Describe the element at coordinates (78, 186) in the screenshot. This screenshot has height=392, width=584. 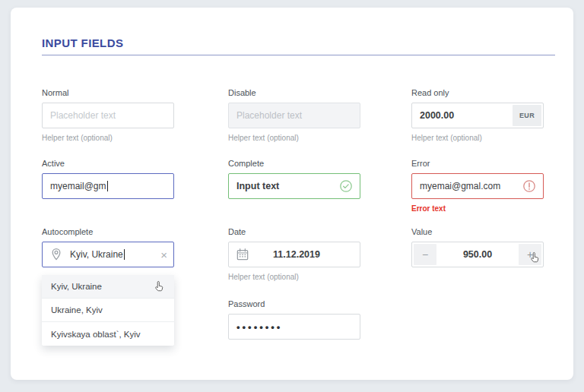
I see `active-value: myemail@gm` at that location.